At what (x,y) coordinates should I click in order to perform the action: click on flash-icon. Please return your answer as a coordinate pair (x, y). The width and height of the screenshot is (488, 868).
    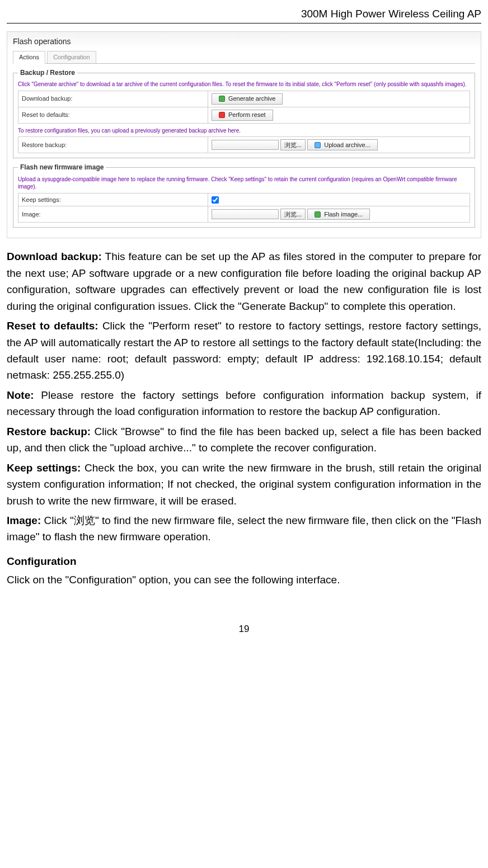
    Looking at the image, I should click on (318, 215).